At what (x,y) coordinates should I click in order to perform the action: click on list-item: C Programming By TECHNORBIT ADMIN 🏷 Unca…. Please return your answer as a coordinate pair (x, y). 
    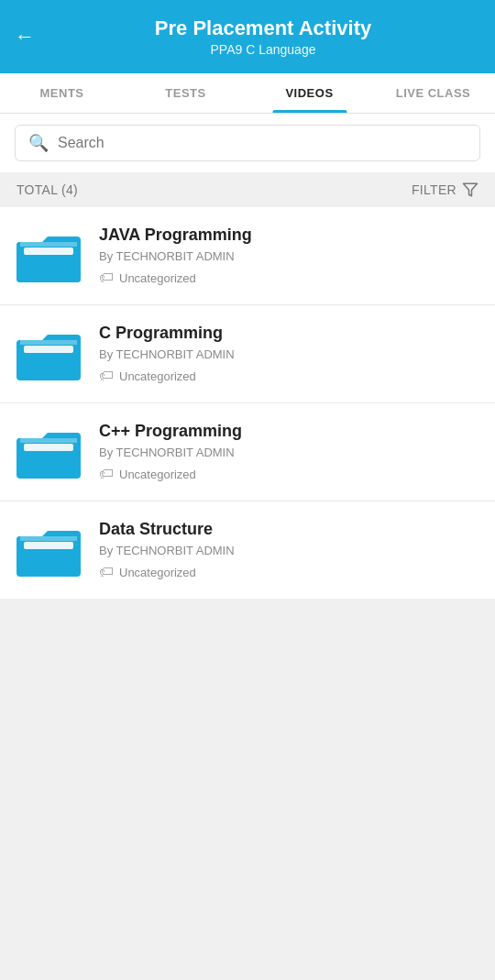
    Looking at the image, I should click on (248, 354).